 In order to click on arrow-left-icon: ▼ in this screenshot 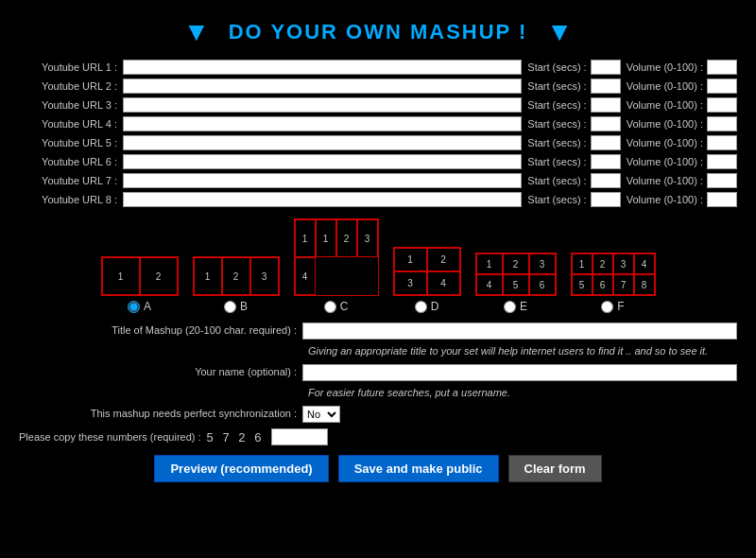, I will do `click(197, 32)`.